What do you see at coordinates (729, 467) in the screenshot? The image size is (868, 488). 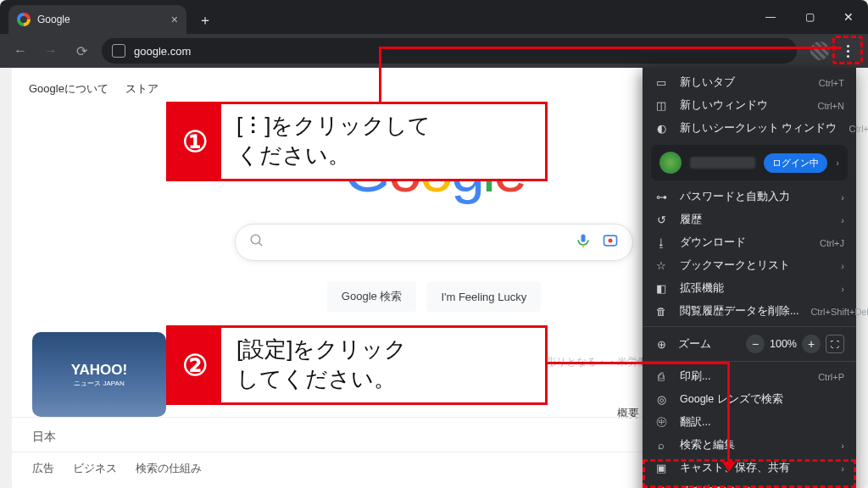 I see `annotation-arrow-icon` at bounding box center [729, 467].